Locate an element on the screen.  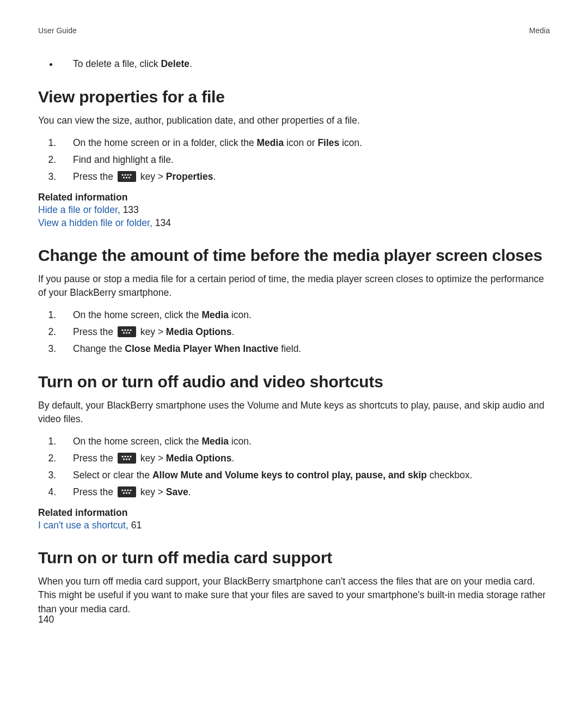
header-right: Media is located at coordinates (540, 31).